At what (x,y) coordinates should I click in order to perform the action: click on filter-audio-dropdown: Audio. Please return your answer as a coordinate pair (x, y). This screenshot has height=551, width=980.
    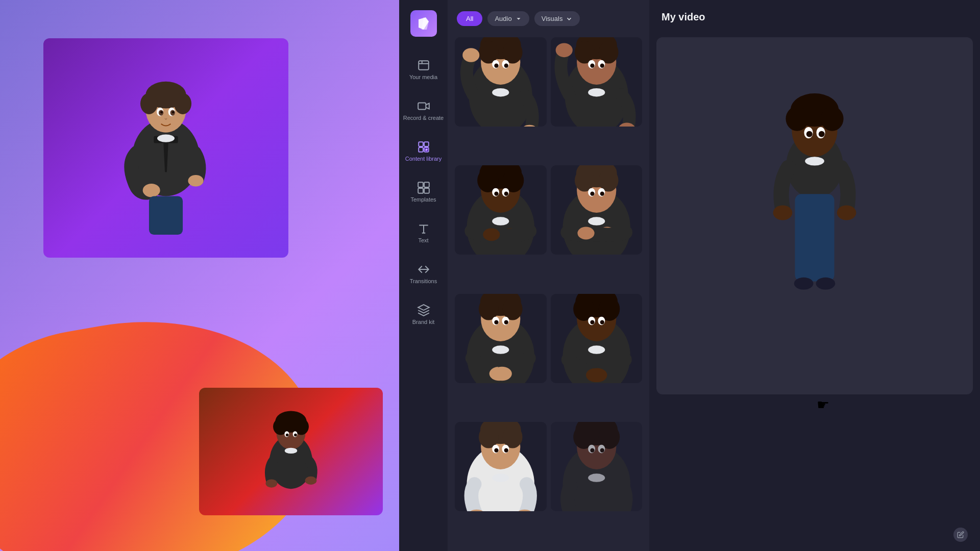
    Looking at the image, I should click on (508, 18).